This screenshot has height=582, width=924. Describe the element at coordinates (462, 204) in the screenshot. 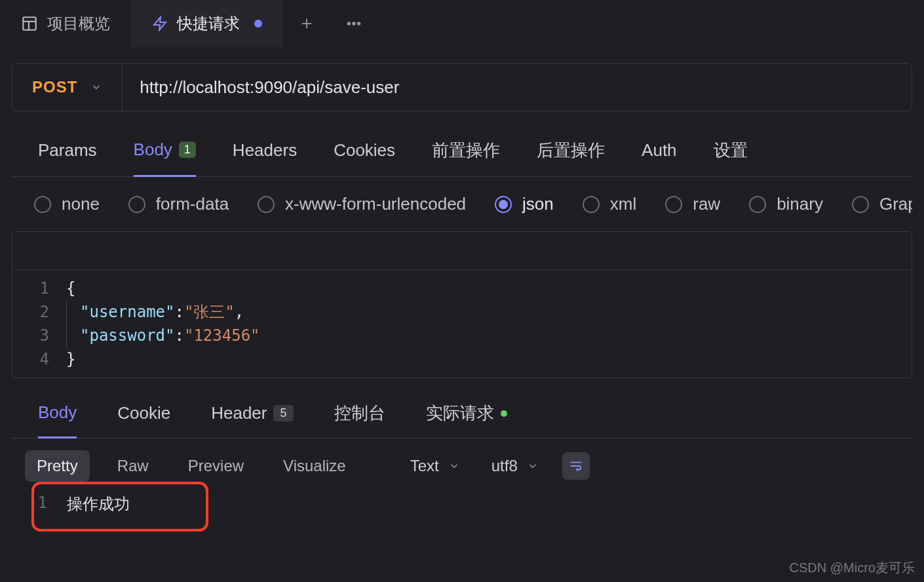

I see `body-type-radios: none form-data x-www-form-urlencoded jso…` at that location.